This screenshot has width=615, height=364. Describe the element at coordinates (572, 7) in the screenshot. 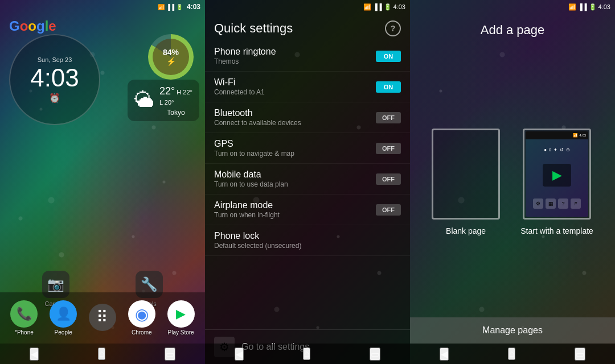

I see `ap-wifi-icon: 📶` at that location.